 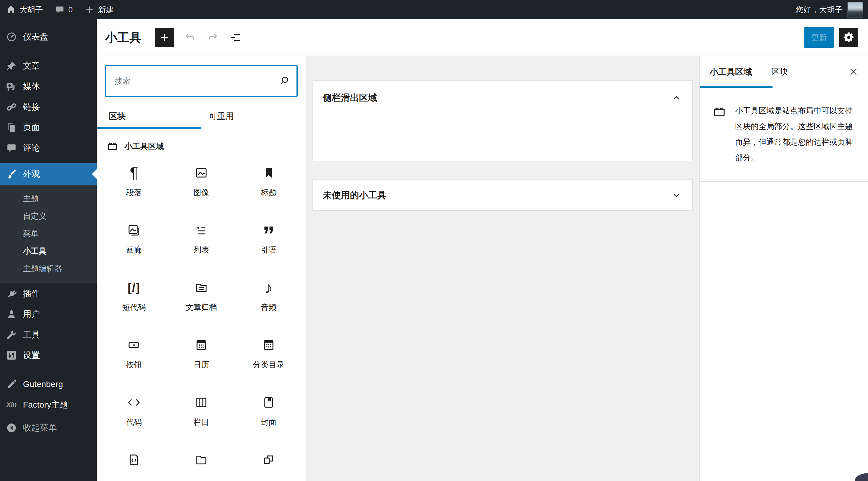 I want to click on page-title: 小工具, so click(x=123, y=38).